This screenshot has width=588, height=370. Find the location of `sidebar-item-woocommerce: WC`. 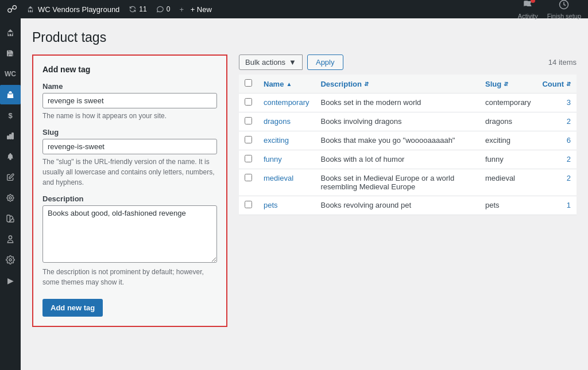

sidebar-item-woocommerce: WC is located at coordinates (10, 74).